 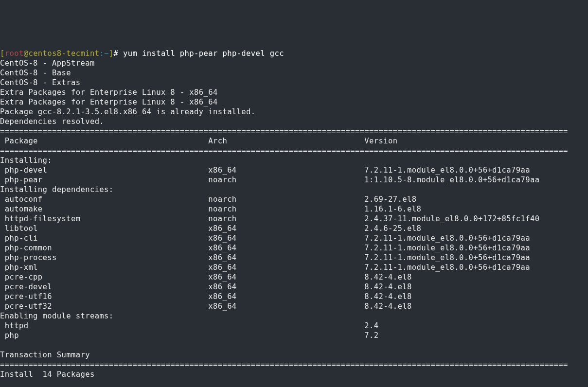 I want to click on prompt-host: centos8-tecmint, so click(x=64, y=53).